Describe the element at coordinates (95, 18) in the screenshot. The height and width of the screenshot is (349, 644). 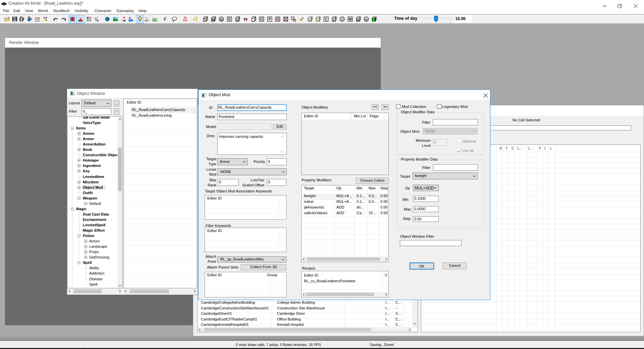
I see `svg-text: L` at that location.